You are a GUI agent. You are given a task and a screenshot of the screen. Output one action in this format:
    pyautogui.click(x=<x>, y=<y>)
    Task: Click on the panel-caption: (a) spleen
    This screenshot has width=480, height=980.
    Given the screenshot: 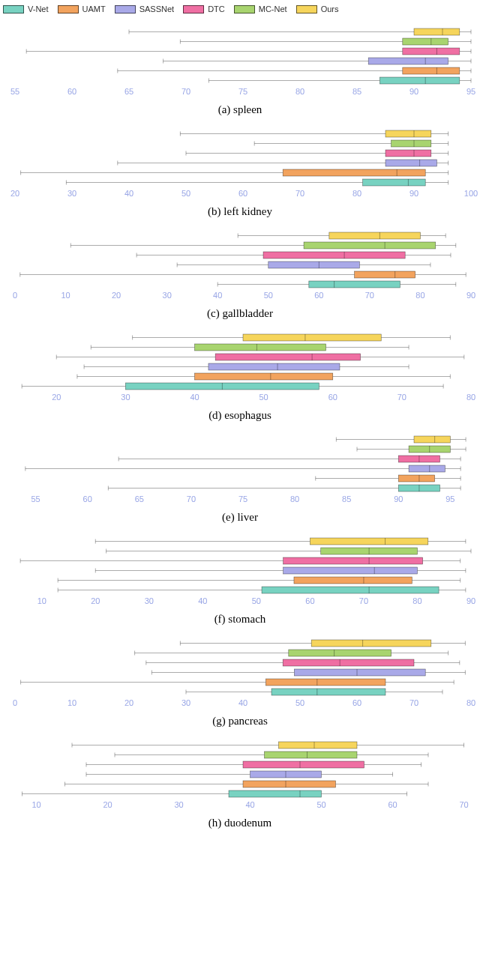 What is the action you would take?
    pyautogui.click(x=240, y=109)
    